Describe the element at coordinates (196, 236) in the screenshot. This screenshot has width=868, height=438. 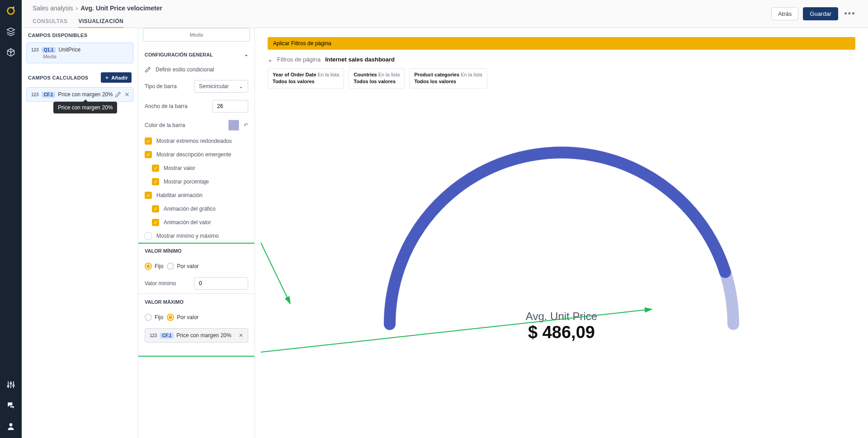
I see `ck-minmax: Mostrar mínimo y máximo` at that location.